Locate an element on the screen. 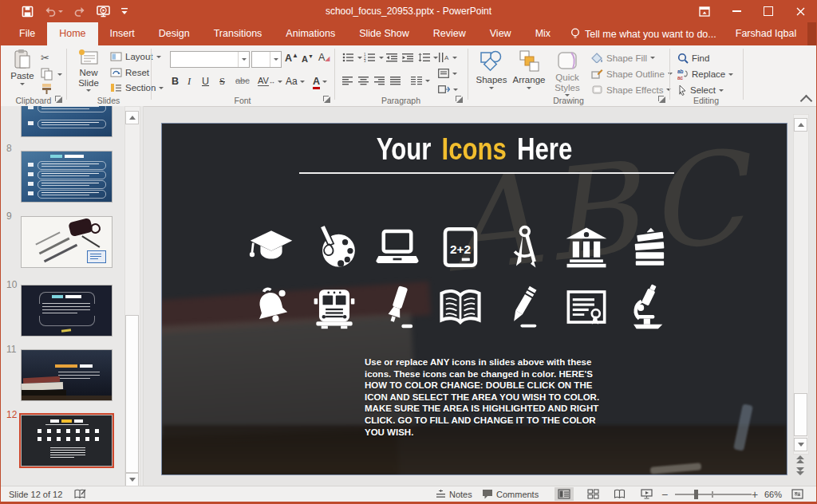 This screenshot has width=817, height=504. tab-design: Design is located at coordinates (174, 33).